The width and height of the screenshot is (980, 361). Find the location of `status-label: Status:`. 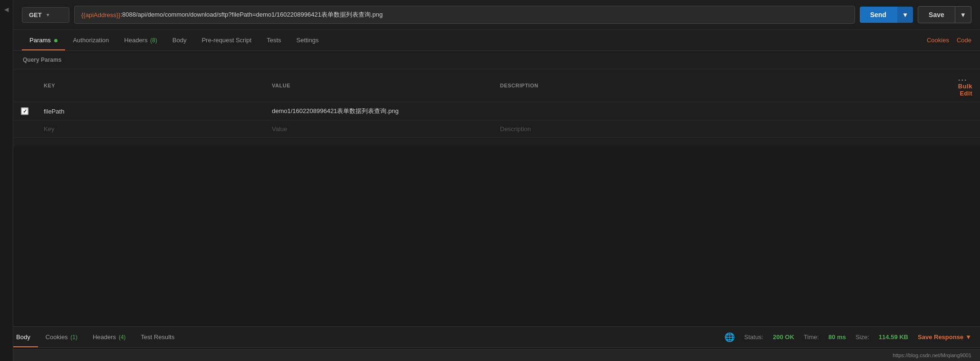

status-label: Status: is located at coordinates (754, 337).